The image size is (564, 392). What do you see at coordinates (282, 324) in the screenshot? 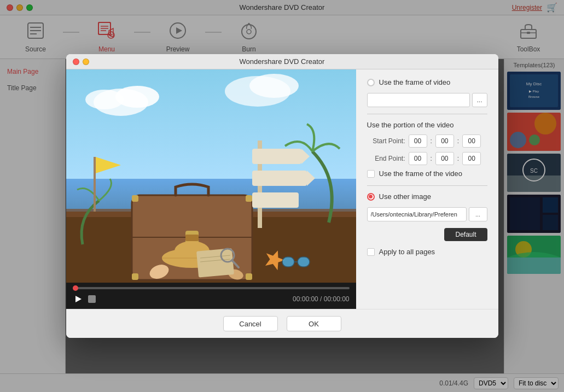
I see `dialog-footer: Cancel OK` at bounding box center [282, 324].